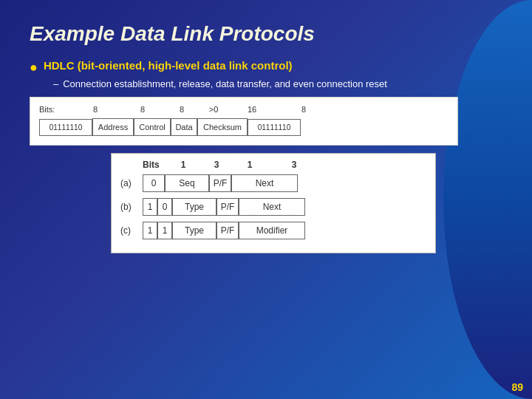  Describe the element at coordinates (184, 127) in the screenshot. I see `frame-cell-data: Data` at that location.